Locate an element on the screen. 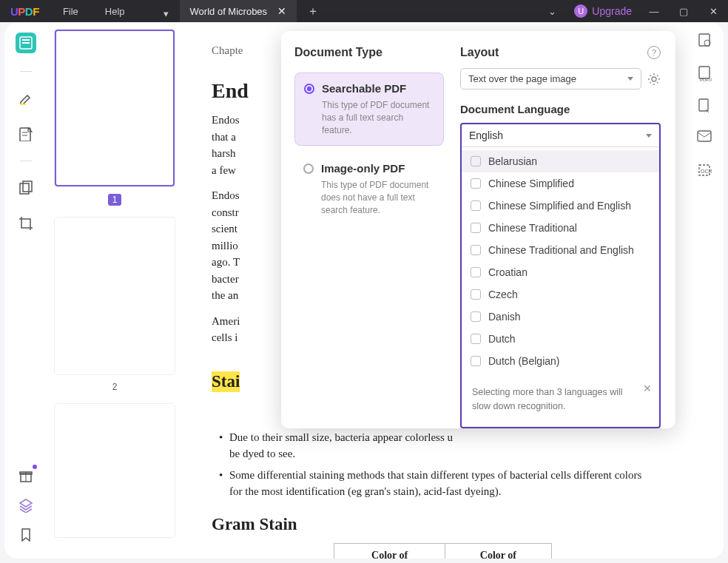 The height and width of the screenshot is (563, 728). tab-strip: ▾ World of Microbes ✕ ＋ ⌄ is located at coordinates (360, 11).